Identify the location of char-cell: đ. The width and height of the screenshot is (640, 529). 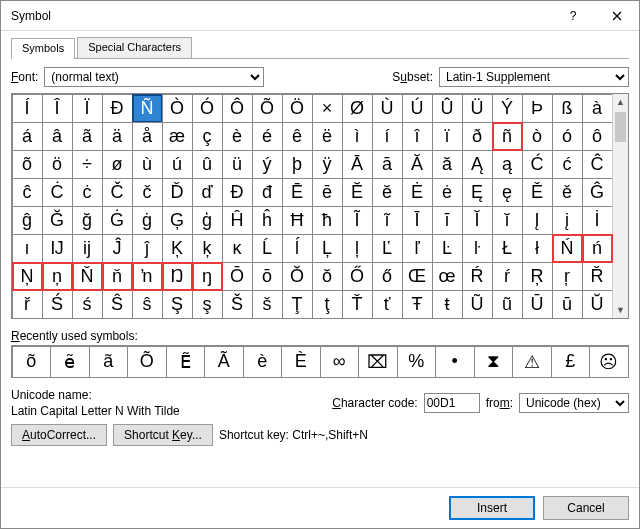
(268, 192).